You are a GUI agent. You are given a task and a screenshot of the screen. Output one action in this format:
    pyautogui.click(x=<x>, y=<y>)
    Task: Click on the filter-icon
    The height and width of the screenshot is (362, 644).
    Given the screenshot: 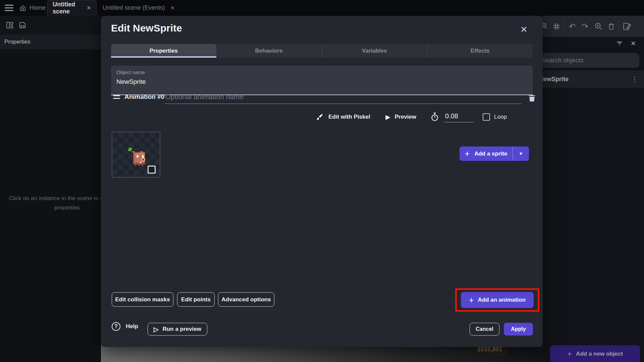 What is the action you would take?
    pyautogui.click(x=620, y=44)
    